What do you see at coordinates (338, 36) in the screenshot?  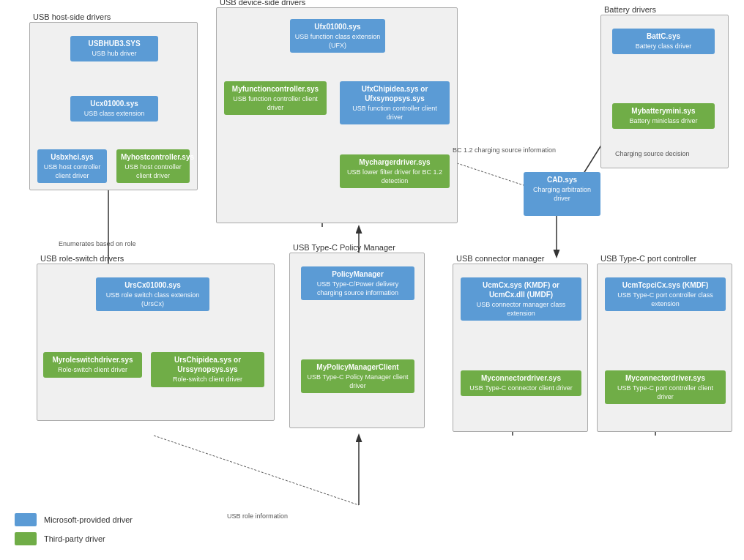 I see `ufx01000-box: Ufx01000.sys USB function class extensio…` at bounding box center [338, 36].